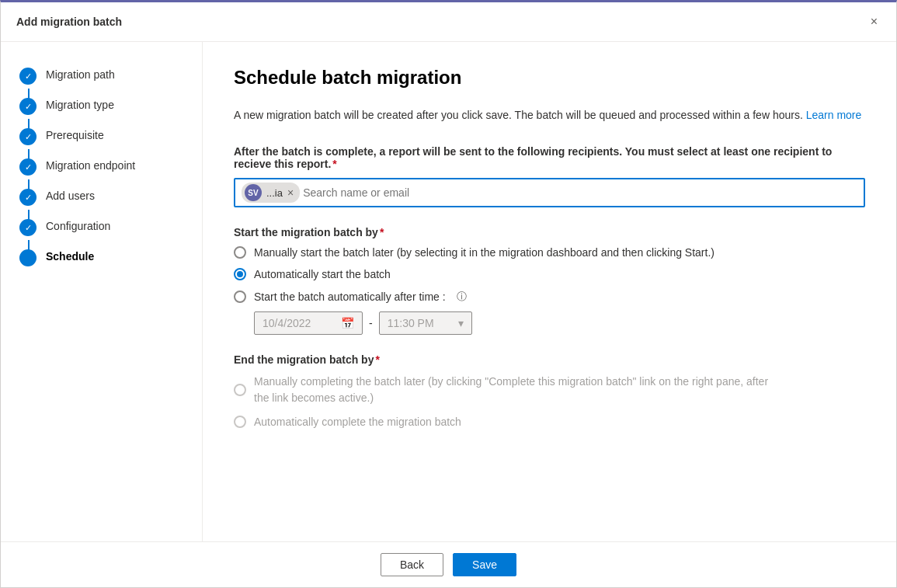 The width and height of the screenshot is (897, 588). What do you see at coordinates (485, 565) in the screenshot?
I see `save-button: Save` at bounding box center [485, 565].